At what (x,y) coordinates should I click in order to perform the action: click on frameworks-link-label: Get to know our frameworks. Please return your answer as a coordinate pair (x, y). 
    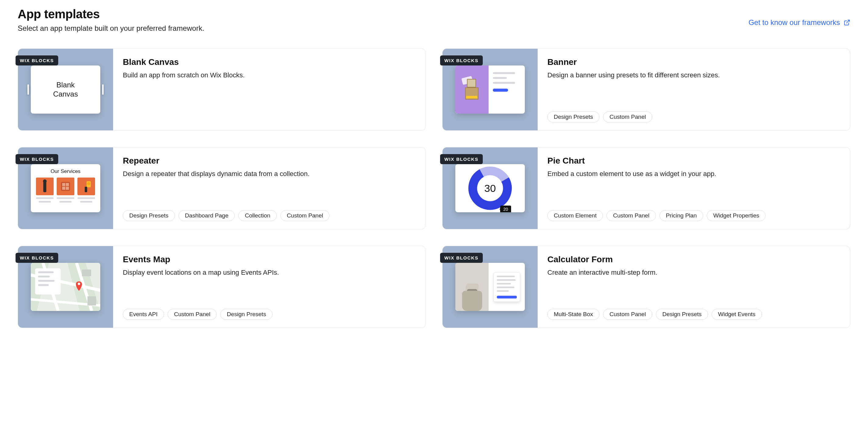
    Looking at the image, I should click on (794, 23).